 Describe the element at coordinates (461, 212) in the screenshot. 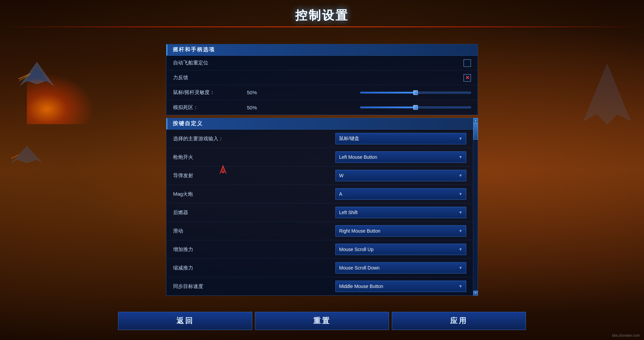

I see `afterburner-arrow: ▼` at that location.